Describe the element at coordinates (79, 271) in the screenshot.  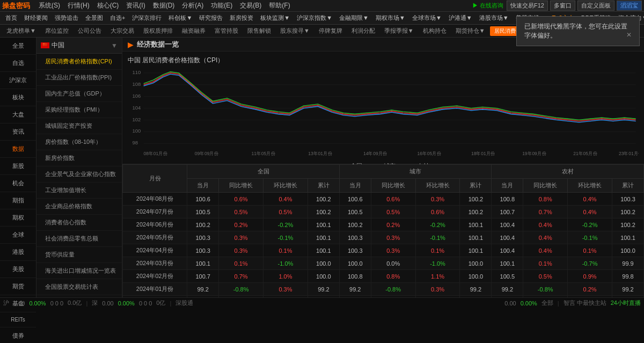
I see `index-item-customs: 海关进出口增减情况一览表` at that location.